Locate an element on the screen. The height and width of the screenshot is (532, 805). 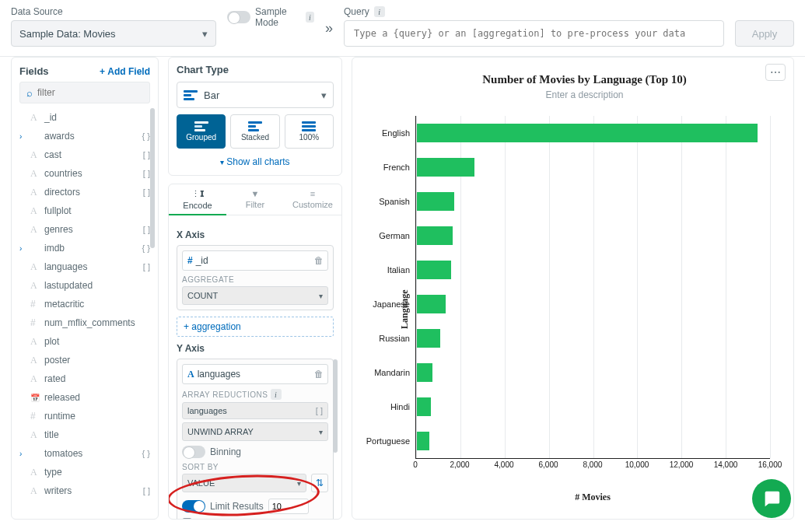
array-reductions-label: ARRAY REDUCTIONS is located at coordinates (225, 395).